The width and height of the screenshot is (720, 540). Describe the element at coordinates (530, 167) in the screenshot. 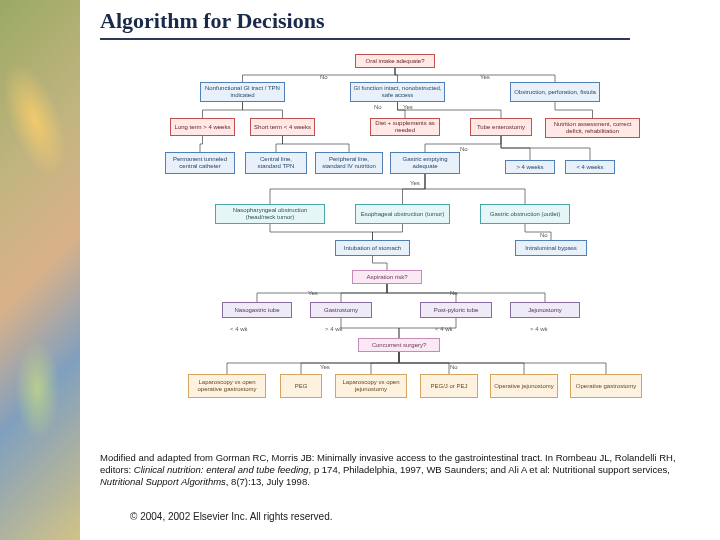

I see `flow-node-n14: > 4 weeks` at that location.